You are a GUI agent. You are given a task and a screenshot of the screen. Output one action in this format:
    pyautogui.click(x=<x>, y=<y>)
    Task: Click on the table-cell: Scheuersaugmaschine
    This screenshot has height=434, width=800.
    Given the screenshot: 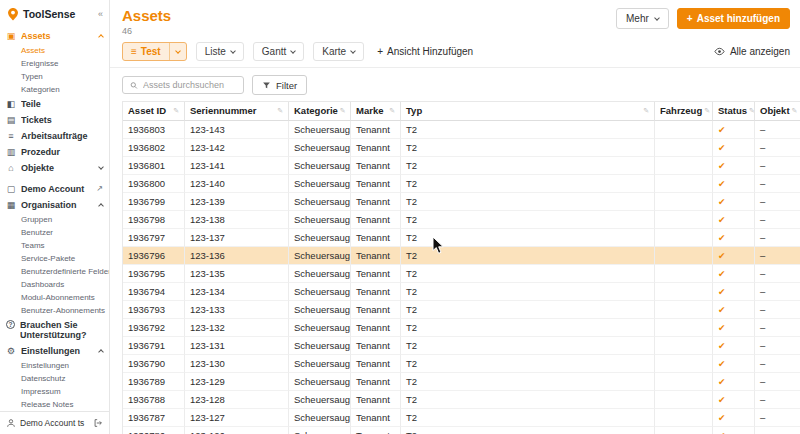 What is the action you would take?
    pyautogui.click(x=320, y=364)
    